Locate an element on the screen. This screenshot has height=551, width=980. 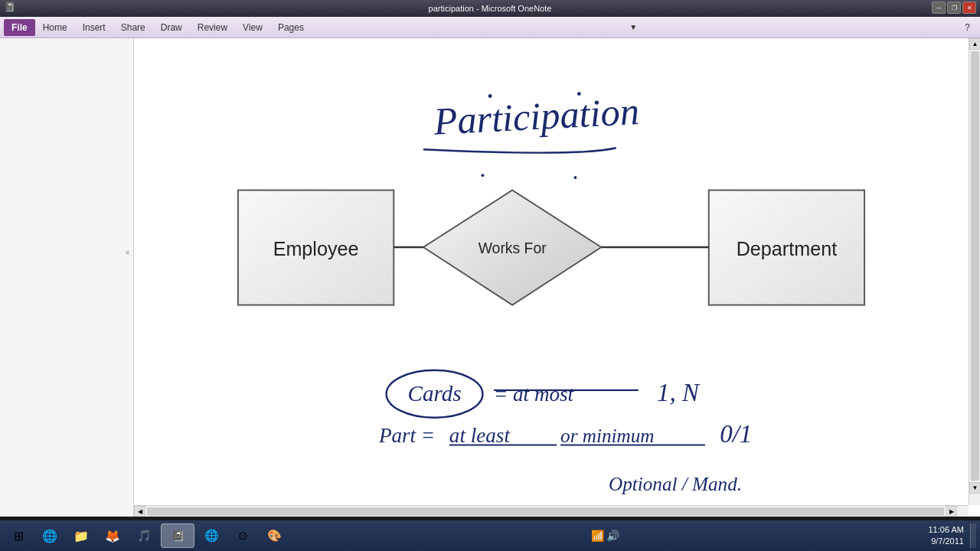
scroll-thumb-h is located at coordinates (545, 511).